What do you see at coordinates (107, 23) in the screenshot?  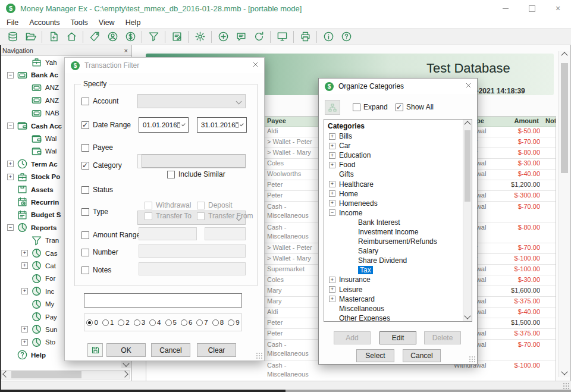 I see `menu-item: View` at bounding box center [107, 23].